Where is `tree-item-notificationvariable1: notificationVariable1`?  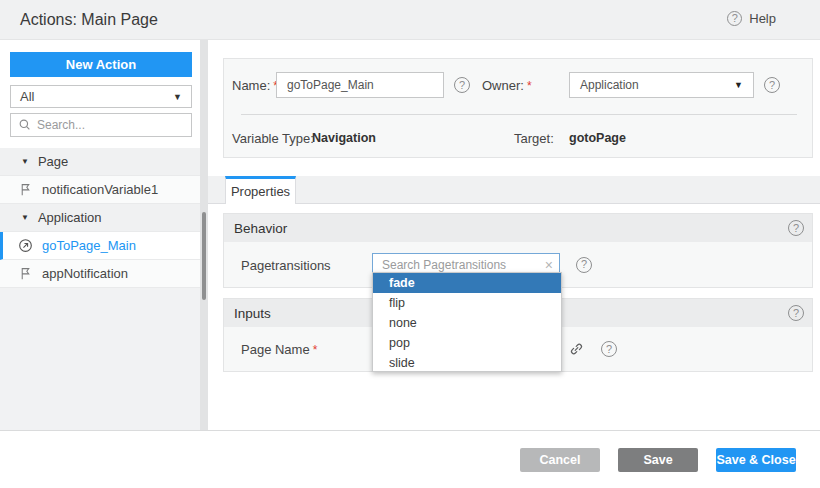
tree-item-notificationvariable1: notificationVariable1 is located at coordinates (100, 190).